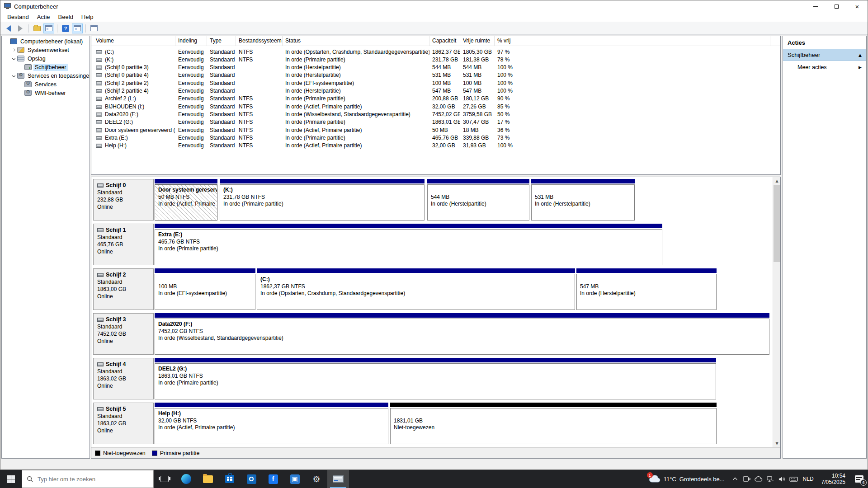 The image size is (868, 488). I want to click on column-header-indeling: Indeling, so click(191, 41).